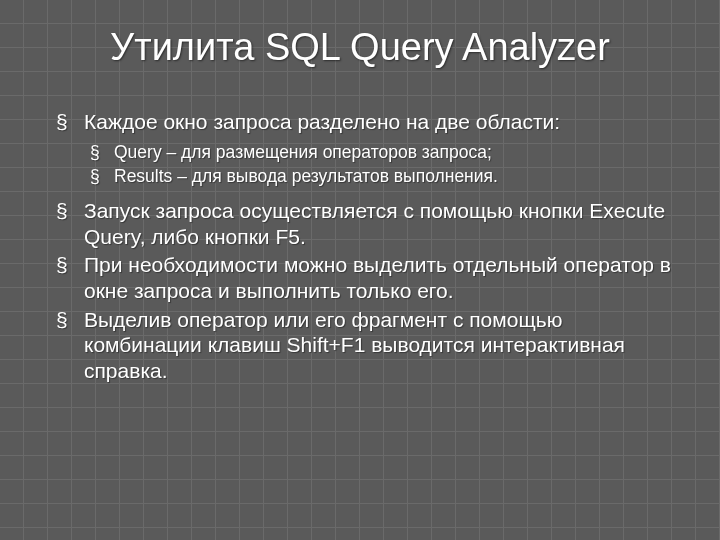 This screenshot has width=720, height=540. I want to click on bullet-text: При необходимости можно выделить отдельн…, so click(378, 278).